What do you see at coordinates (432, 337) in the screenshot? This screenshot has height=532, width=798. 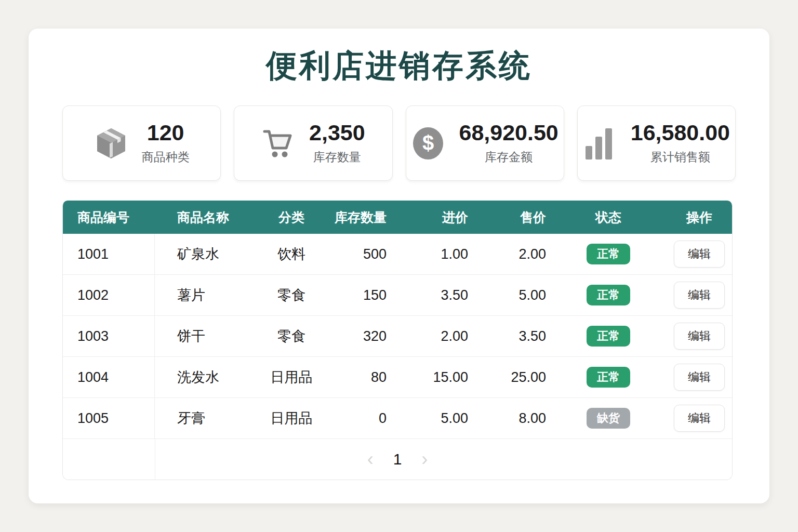 I see `cost-price: 2.00` at bounding box center [432, 337].